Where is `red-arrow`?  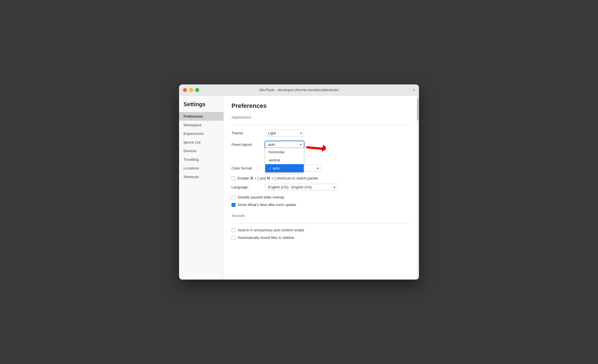 red-arrow is located at coordinates (316, 147).